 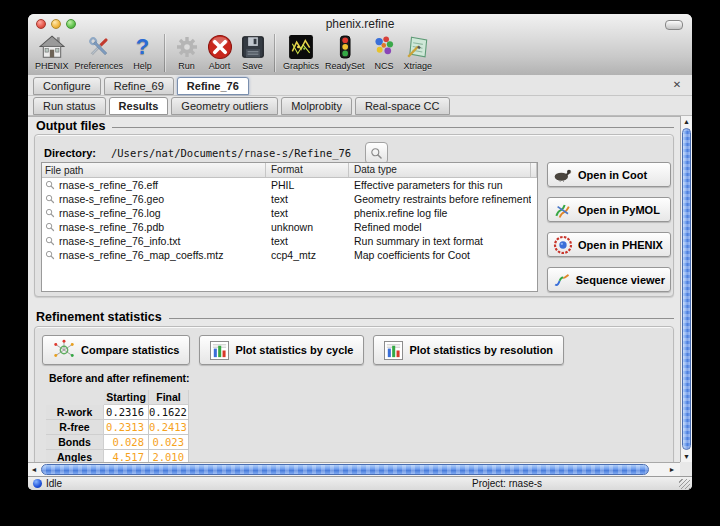 I want to click on tab-results: Results, so click(x=139, y=106).